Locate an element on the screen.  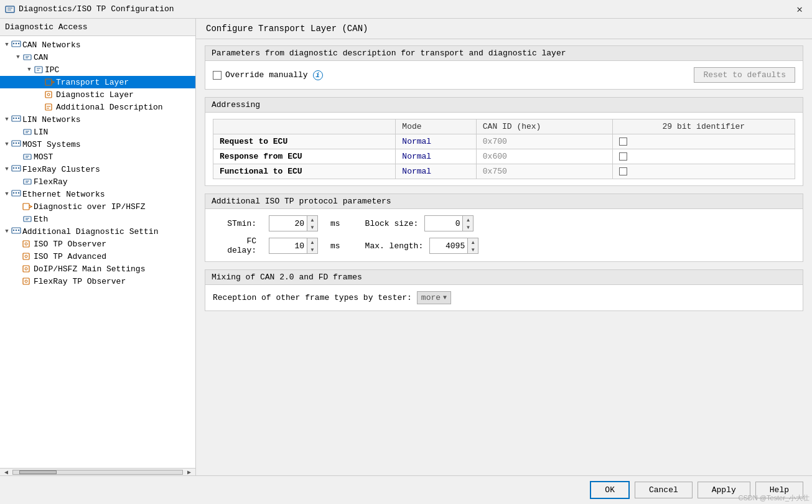
row-29bit is located at coordinates (703, 142).